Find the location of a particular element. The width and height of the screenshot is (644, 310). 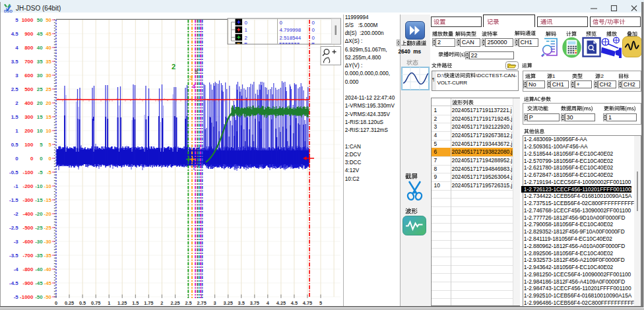

svg-text: -300 is located at coordinates (28, 201).